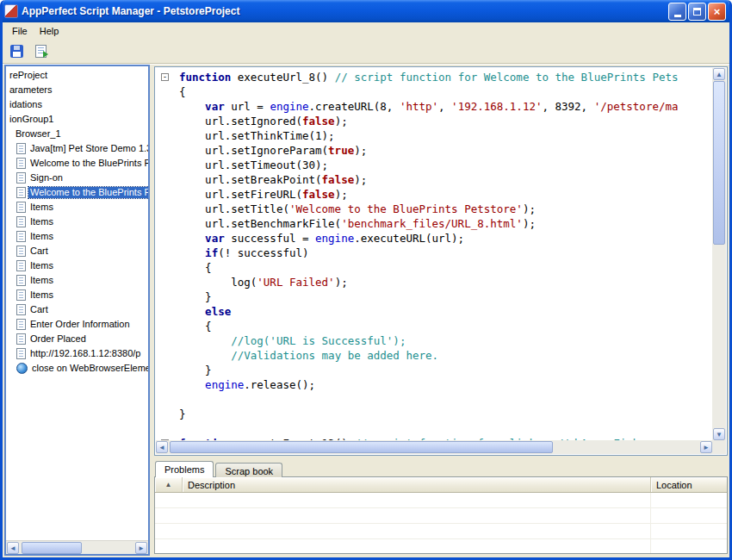  Describe the element at coordinates (434, 107) in the screenshot. I see `code-line: var url = engine.createURL(8, 'http', '1…` at that location.